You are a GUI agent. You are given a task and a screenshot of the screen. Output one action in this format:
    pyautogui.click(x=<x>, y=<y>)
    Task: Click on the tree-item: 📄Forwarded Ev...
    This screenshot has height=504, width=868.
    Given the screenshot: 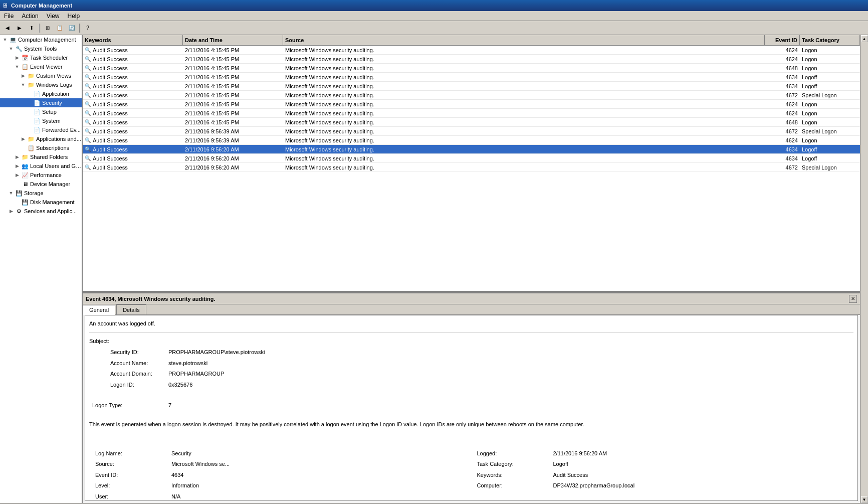 What is the action you would take?
    pyautogui.click(x=41, y=130)
    